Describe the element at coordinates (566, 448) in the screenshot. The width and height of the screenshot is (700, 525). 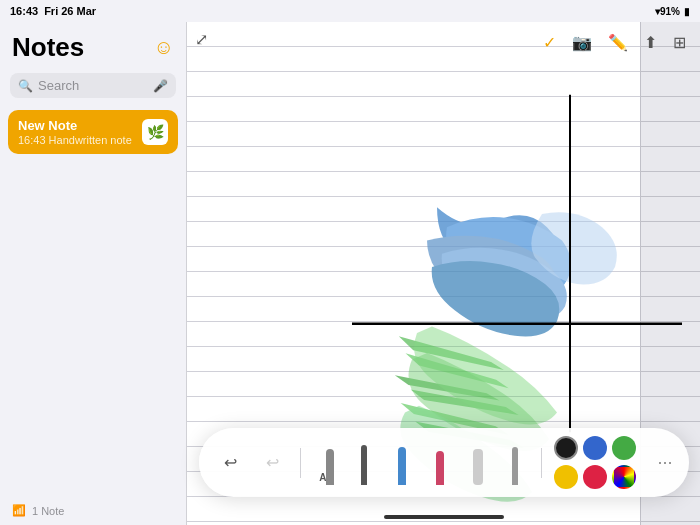
I see `color-black` at that location.